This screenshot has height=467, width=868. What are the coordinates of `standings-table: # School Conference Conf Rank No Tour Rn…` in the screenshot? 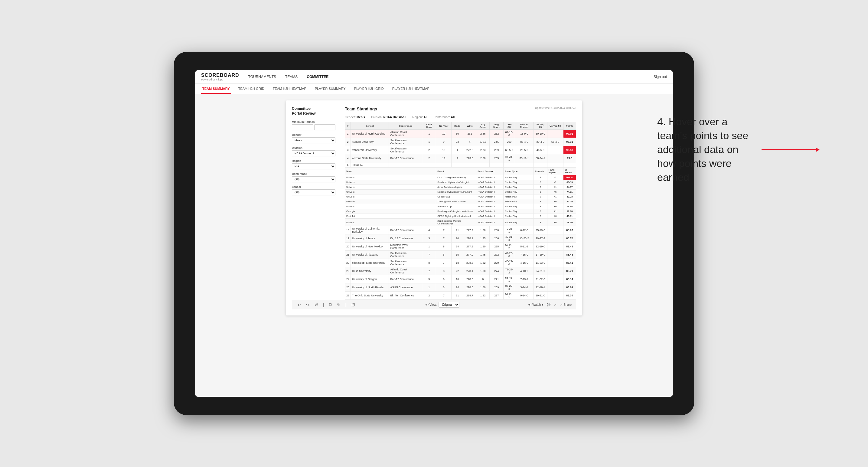 It's located at (460, 211).